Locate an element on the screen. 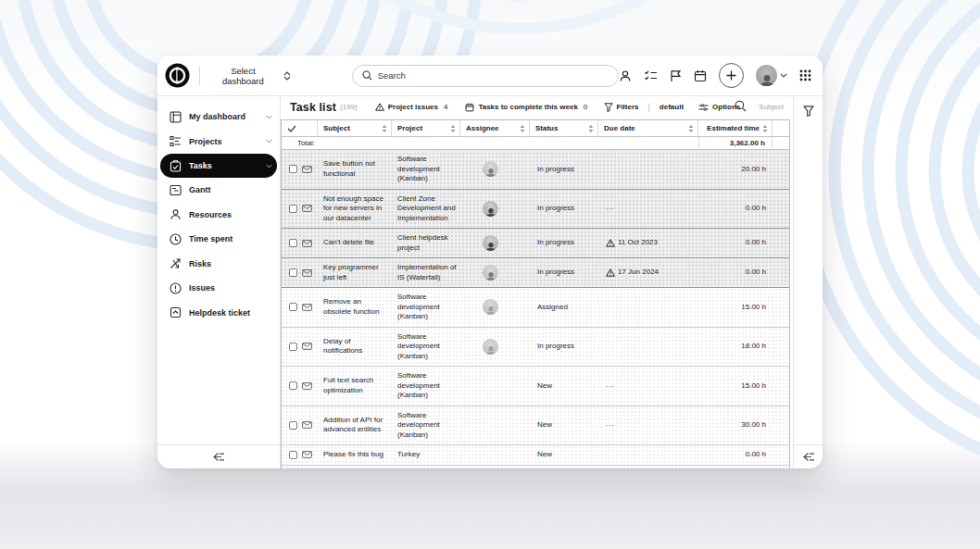  project-issues-chip: Project issues 4 is located at coordinates (411, 107).